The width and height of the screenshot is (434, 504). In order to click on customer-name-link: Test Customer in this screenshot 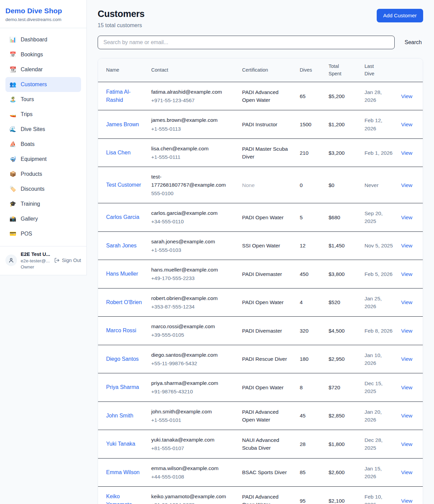, I will do `click(123, 185)`.